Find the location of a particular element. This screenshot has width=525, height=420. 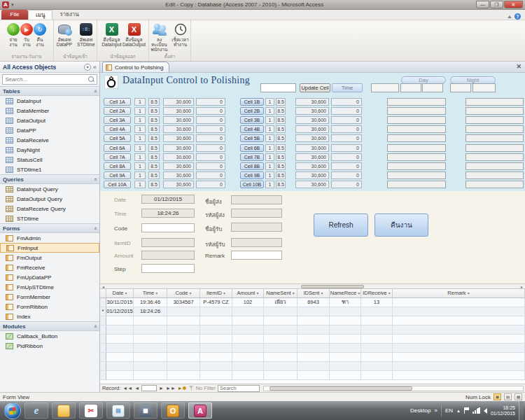

column-header-time: Time▾ is located at coordinates (150, 294).